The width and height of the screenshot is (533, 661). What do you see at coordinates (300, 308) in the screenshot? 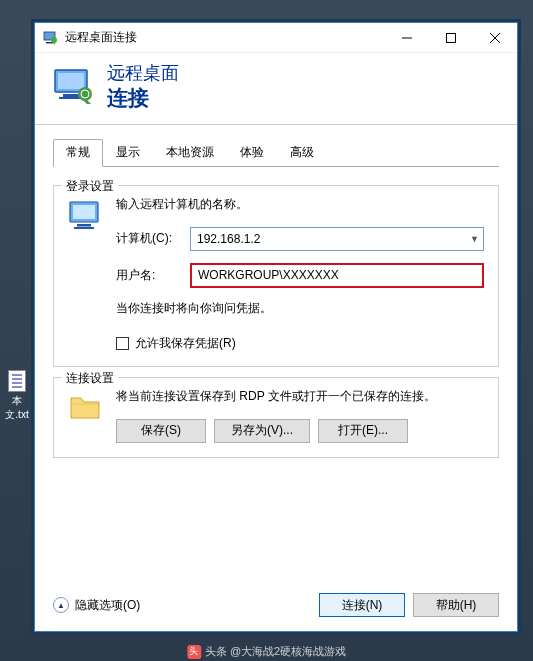
I see `credentials-hint: 当你连接时将向你询问凭据。` at bounding box center [300, 308].